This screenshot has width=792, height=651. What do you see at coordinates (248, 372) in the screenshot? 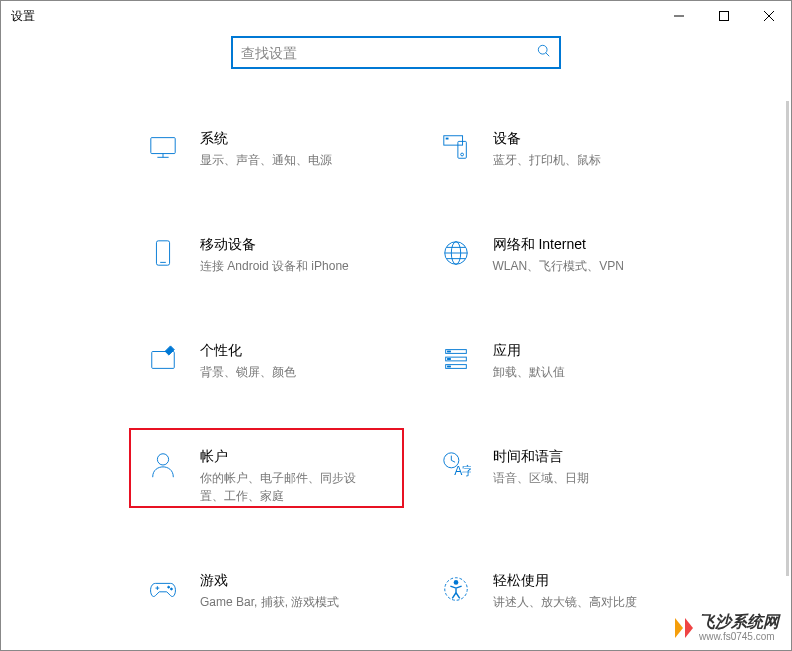
I see `item-desc: 背景、锁屏、颜色` at bounding box center [248, 372].